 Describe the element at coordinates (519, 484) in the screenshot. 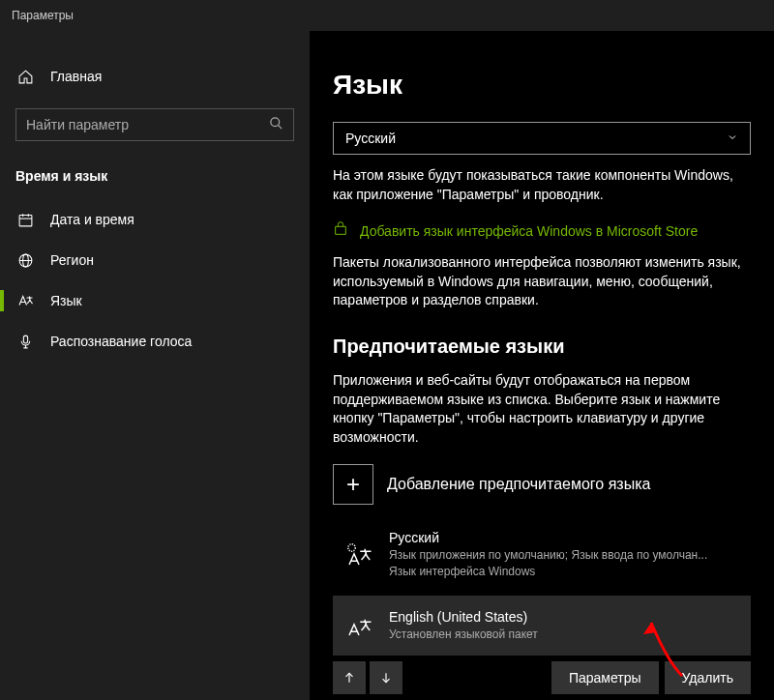

I see `add-language-label: Добавление предпочитаемого языка` at that location.